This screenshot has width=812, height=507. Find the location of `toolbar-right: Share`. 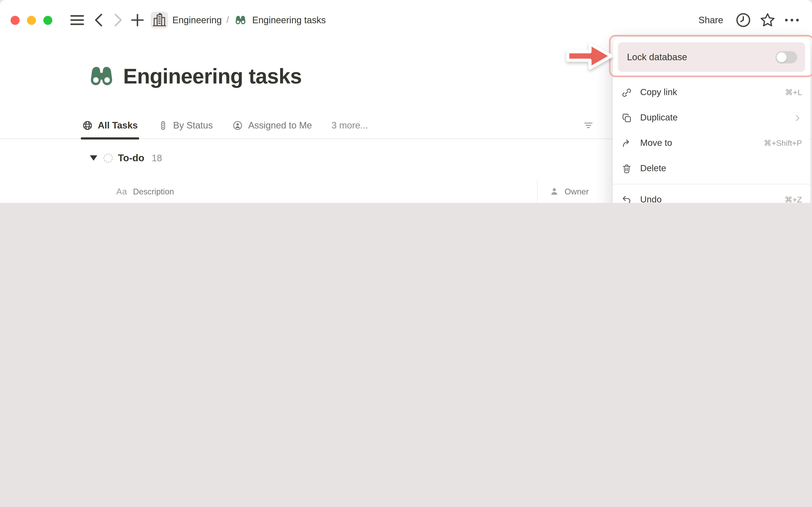

toolbar-right: Share is located at coordinates (747, 20).